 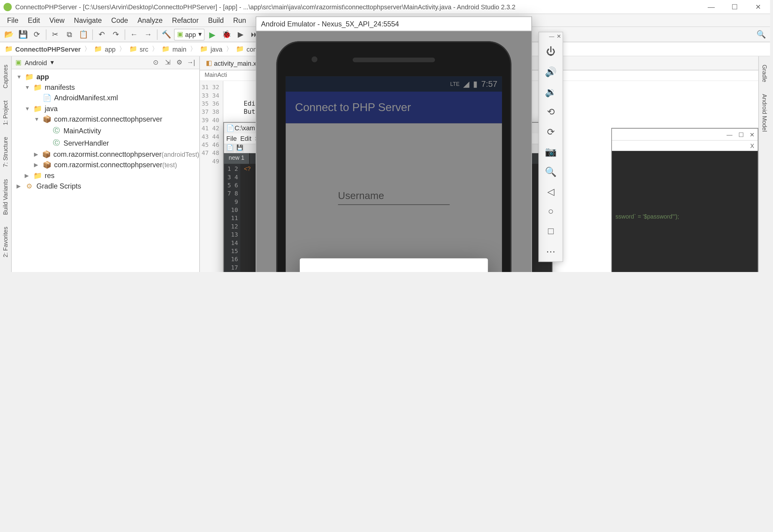 What do you see at coordinates (82, 131) in the screenshot?
I see `tree-label: MainActivity` at bounding box center [82, 131].